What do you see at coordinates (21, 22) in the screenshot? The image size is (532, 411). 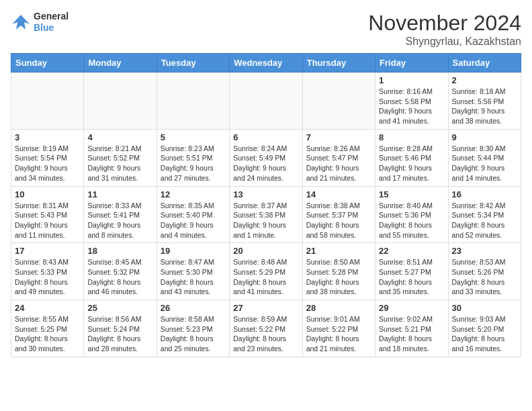 I see `logo-icon` at bounding box center [21, 22].